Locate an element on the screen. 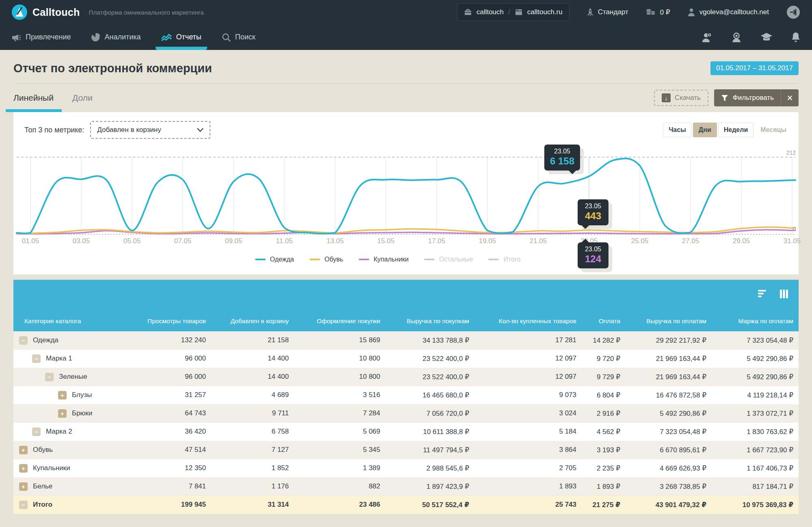 This screenshot has height=527, width=812. date-range-badge: 01.05.2017 – 31.05.2017 is located at coordinates (755, 68).